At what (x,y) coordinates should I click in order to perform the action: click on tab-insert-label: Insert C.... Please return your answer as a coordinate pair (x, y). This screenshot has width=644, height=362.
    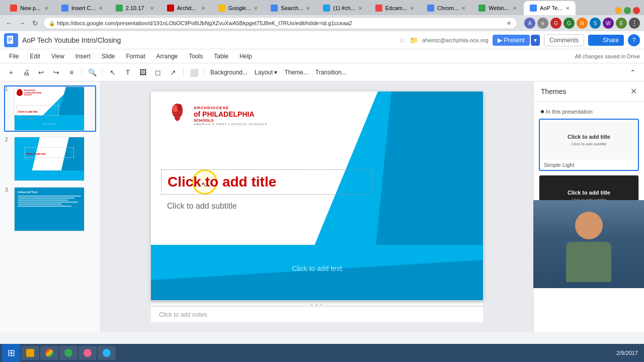
    Looking at the image, I should click on (84, 8).